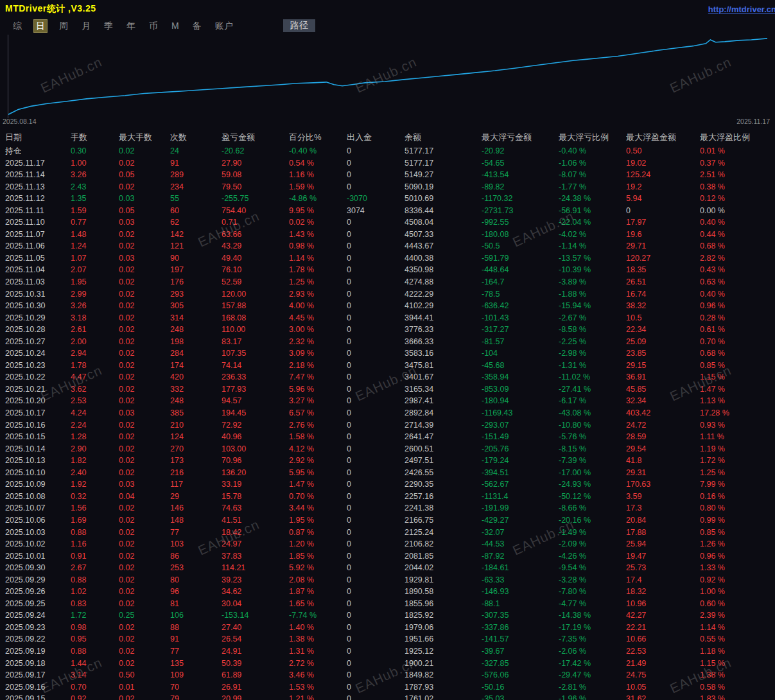 This screenshot has width=775, height=700. What do you see at coordinates (131, 26) in the screenshot?
I see `tab-年: 年` at bounding box center [131, 26].